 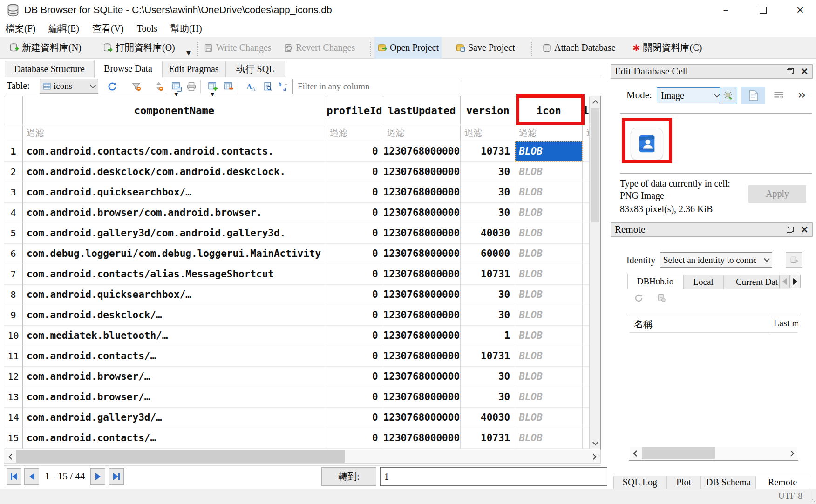 I want to click on cell-componentName: com.android.deskclock/…, so click(x=174, y=316).